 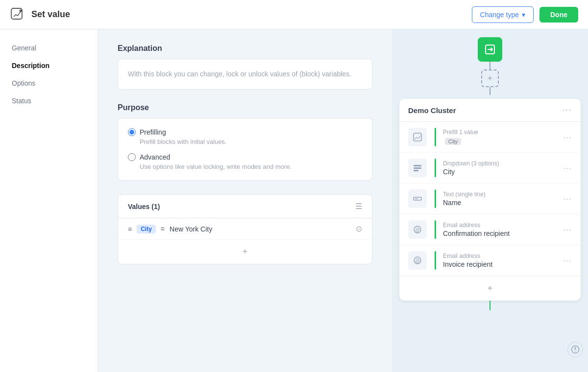 I want to click on list-item: @ Email address Confirmation recipient ·…, so click(x=490, y=230).